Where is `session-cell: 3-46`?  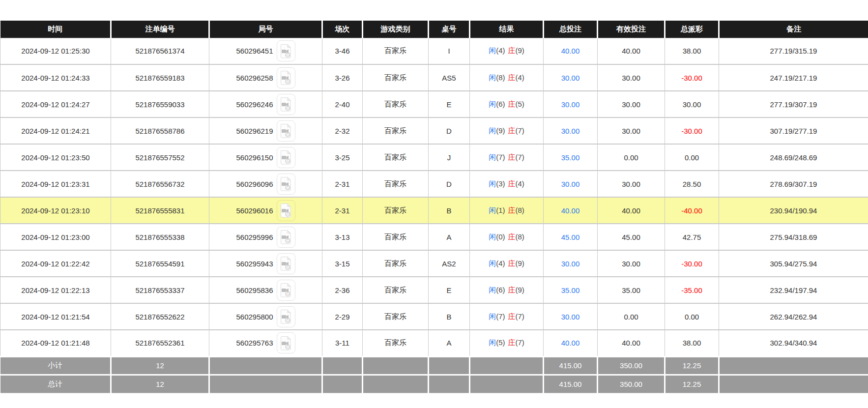 session-cell: 3-46 is located at coordinates (343, 51).